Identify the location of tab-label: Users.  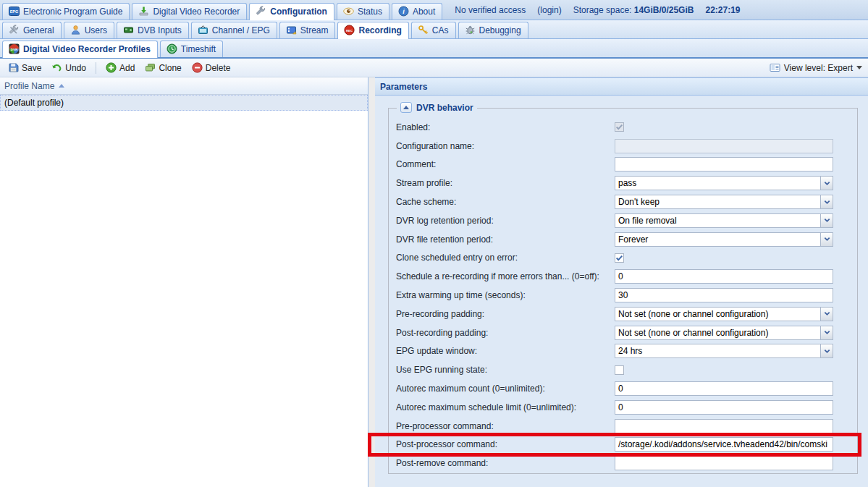
(96, 30).